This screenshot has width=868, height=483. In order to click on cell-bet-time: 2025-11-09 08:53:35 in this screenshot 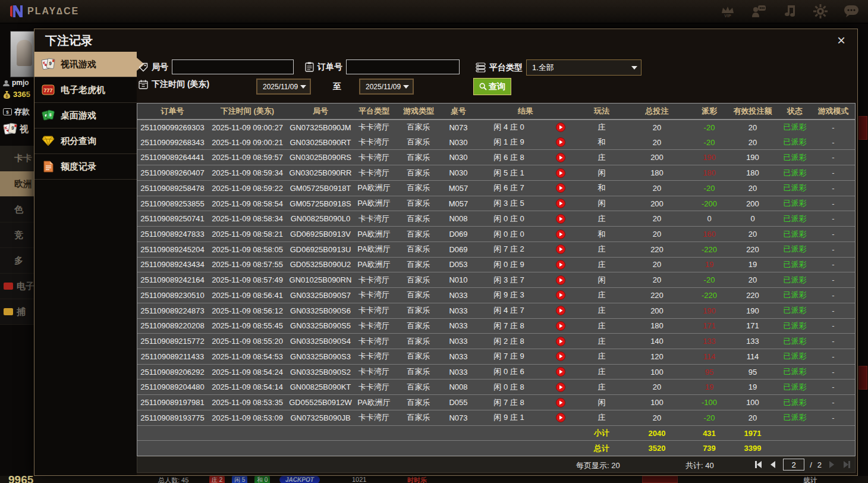, I will do `click(247, 402)`.